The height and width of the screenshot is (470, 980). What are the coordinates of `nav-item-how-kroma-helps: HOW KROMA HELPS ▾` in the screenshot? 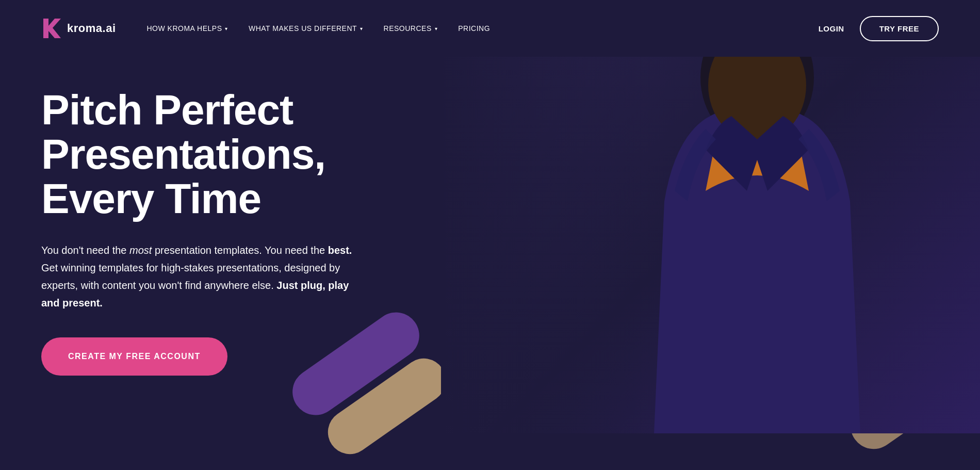 It's located at (188, 28).